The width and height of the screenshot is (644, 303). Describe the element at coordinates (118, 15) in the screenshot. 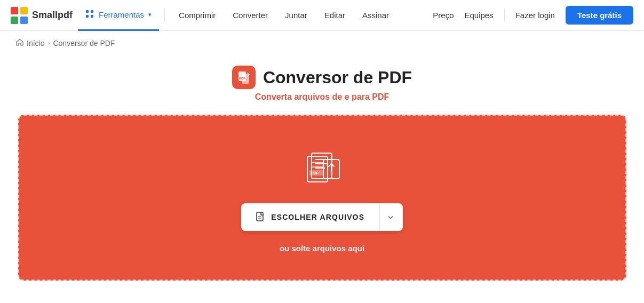

I see `ferramentas-menu: Ferramentas ▾` at that location.